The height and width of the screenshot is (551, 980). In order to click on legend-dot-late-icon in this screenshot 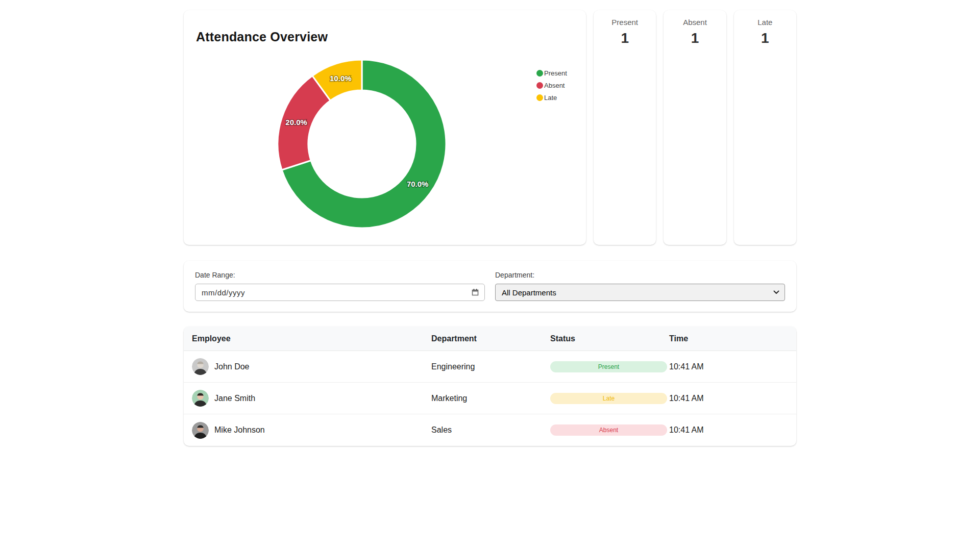, I will do `click(540, 98)`.